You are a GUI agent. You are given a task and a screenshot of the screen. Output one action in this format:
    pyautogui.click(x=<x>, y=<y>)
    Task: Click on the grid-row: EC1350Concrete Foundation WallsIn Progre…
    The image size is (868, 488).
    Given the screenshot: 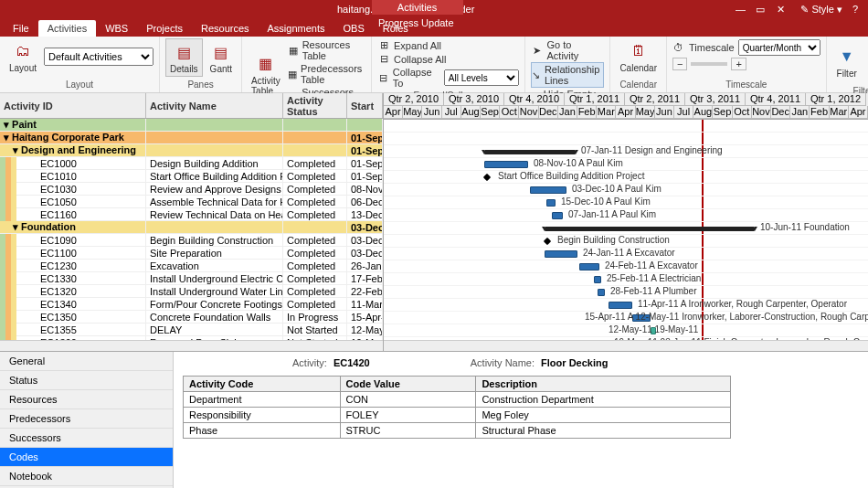 What is the action you would take?
    pyautogui.click(x=192, y=317)
    